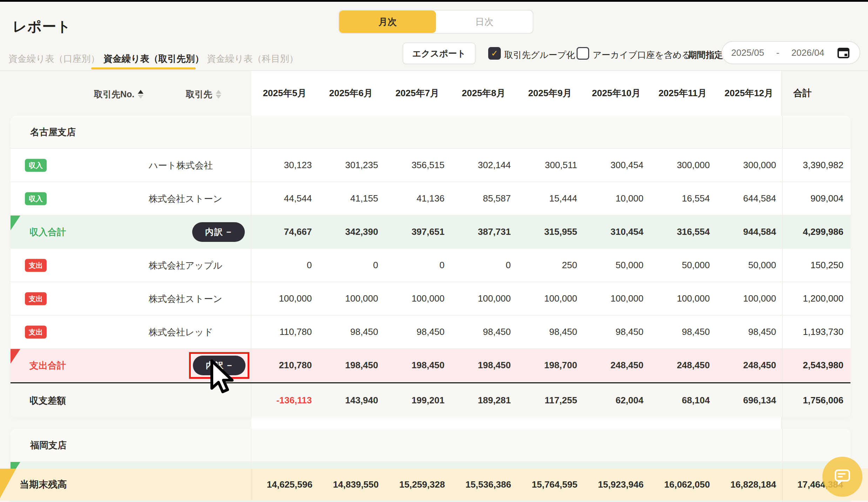 This screenshot has height=502, width=868. Describe the element at coordinates (494, 53) in the screenshot. I see `partner-grouping-checkbox: ✓` at that location.